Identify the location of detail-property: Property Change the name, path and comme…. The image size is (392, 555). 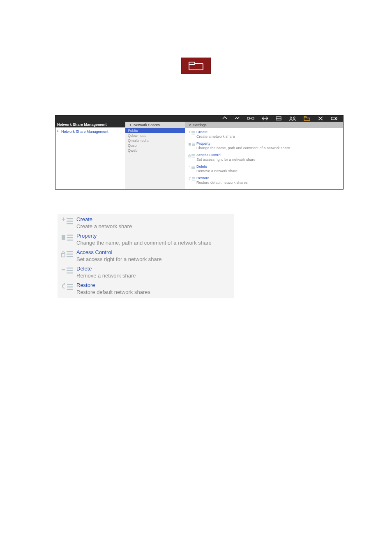
(146, 240).